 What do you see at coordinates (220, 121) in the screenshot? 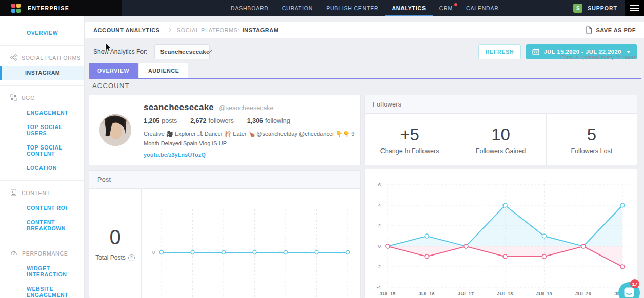
I see `followers-label: followers` at bounding box center [220, 121].